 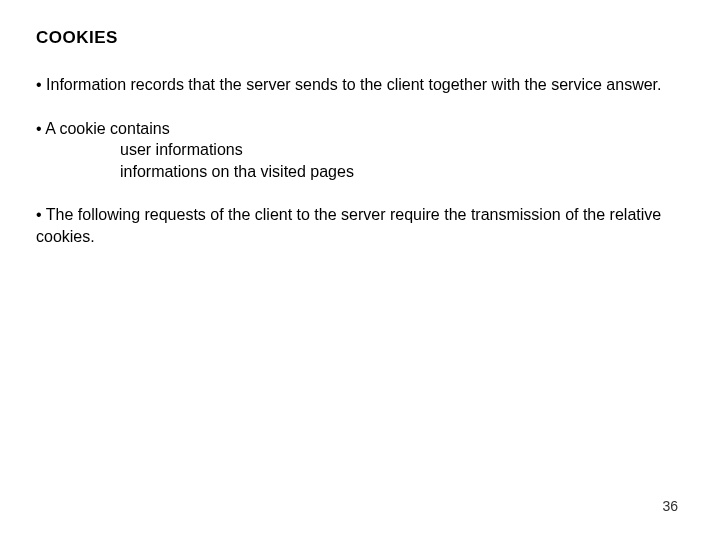 What do you see at coordinates (360, 38) in the screenshot?
I see `slide-title: COOKIES` at bounding box center [360, 38].